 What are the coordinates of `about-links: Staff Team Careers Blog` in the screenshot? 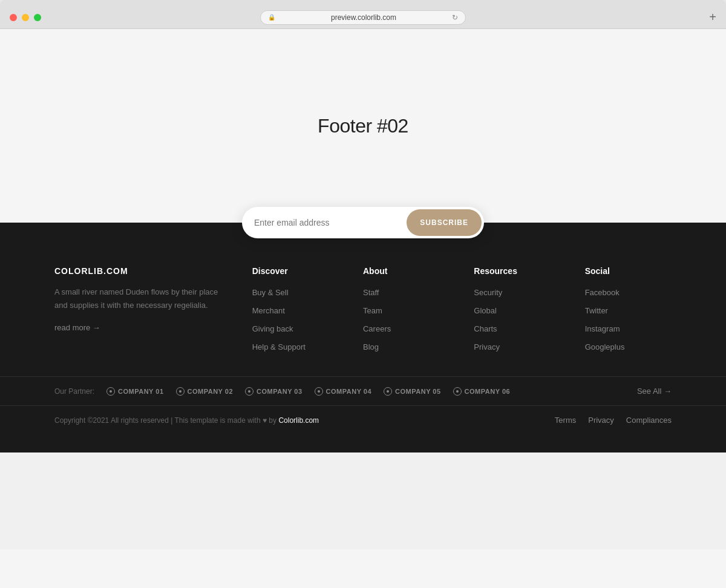 It's located at (407, 319).